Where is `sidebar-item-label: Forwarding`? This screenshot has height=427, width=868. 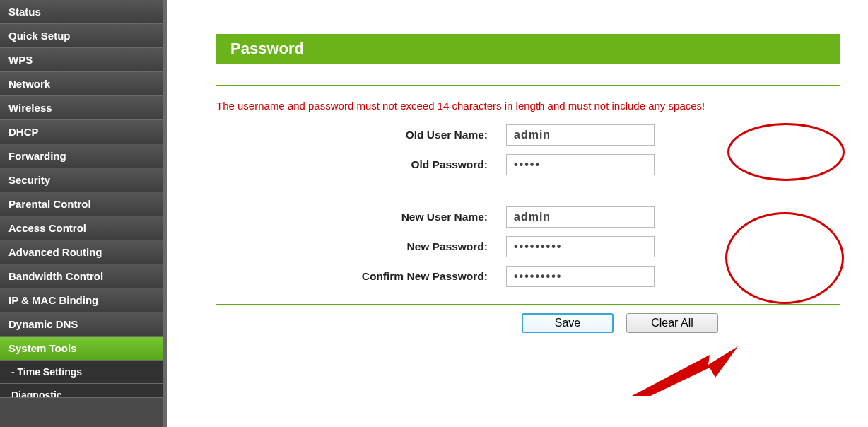 sidebar-item-label: Forwarding is located at coordinates (37, 156).